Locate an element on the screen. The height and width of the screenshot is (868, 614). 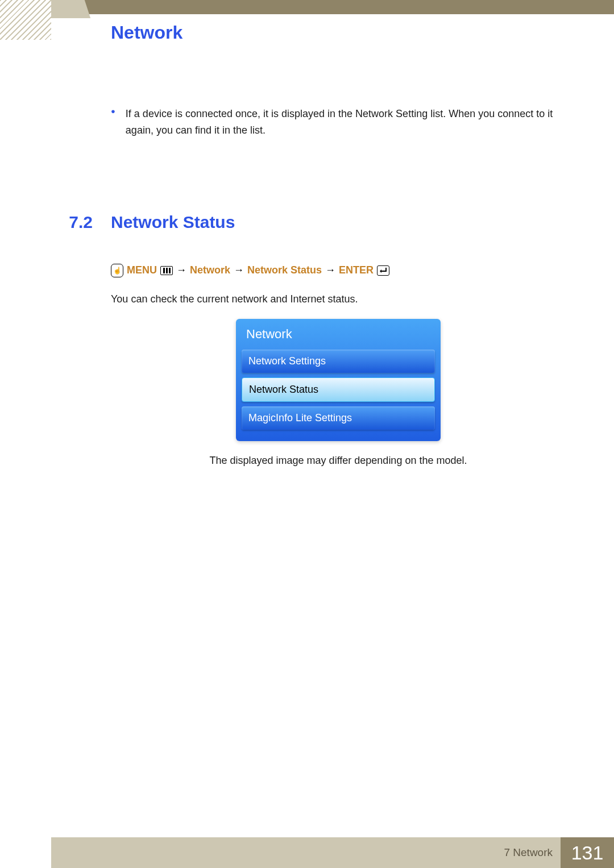
remote-icon: ☝ is located at coordinates (117, 271).